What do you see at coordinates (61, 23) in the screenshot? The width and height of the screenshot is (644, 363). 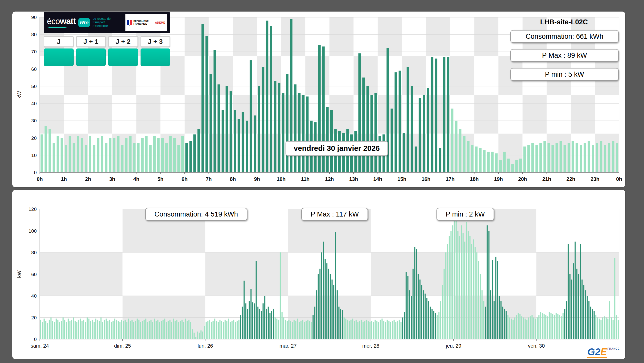 I see `ecowatt-brand: écowatt` at bounding box center [61, 23].